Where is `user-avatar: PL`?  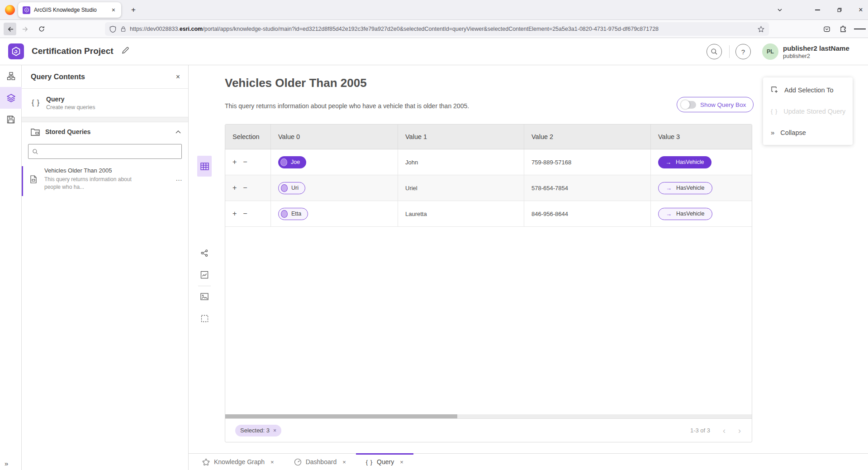
user-avatar: PL is located at coordinates (770, 52).